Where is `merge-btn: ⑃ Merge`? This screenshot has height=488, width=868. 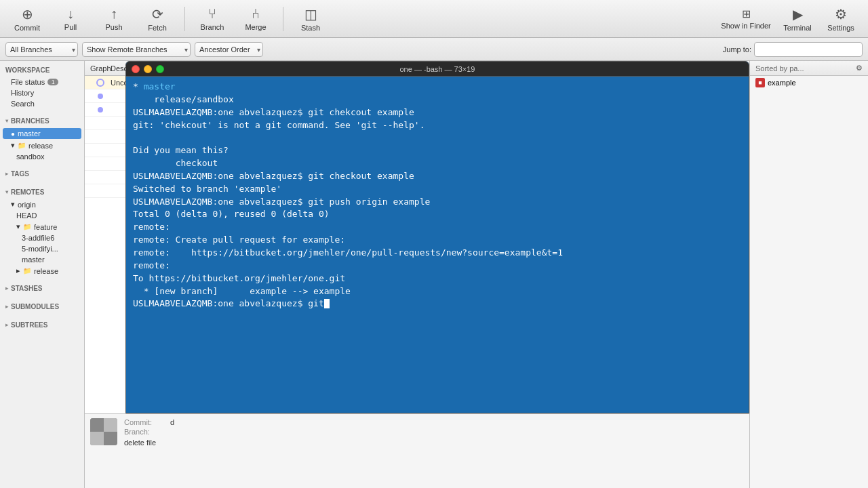 merge-btn: ⑃ Merge is located at coordinates (256, 19).